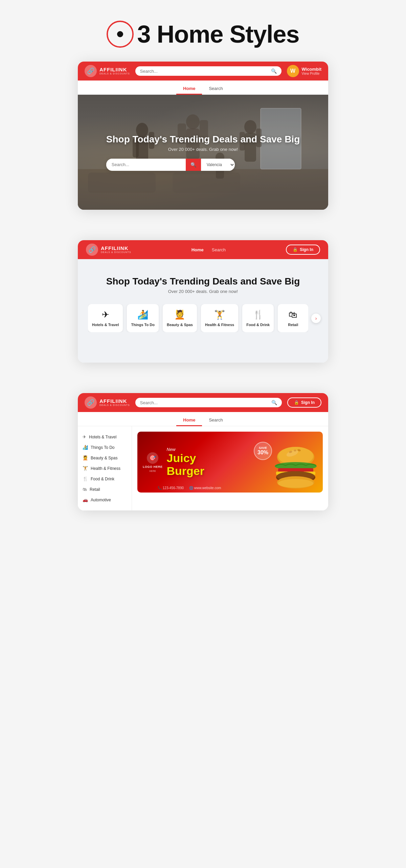  What do you see at coordinates (303, 250) in the screenshot?
I see `signin-button: 🔒 Sign In` at bounding box center [303, 250].